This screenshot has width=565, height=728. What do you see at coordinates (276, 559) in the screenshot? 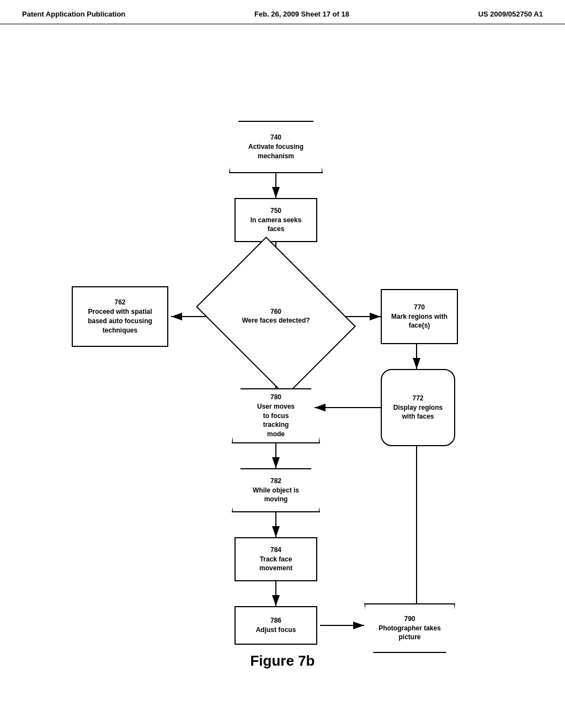
I see `node-784-label: 784Track facemovement` at bounding box center [276, 559].